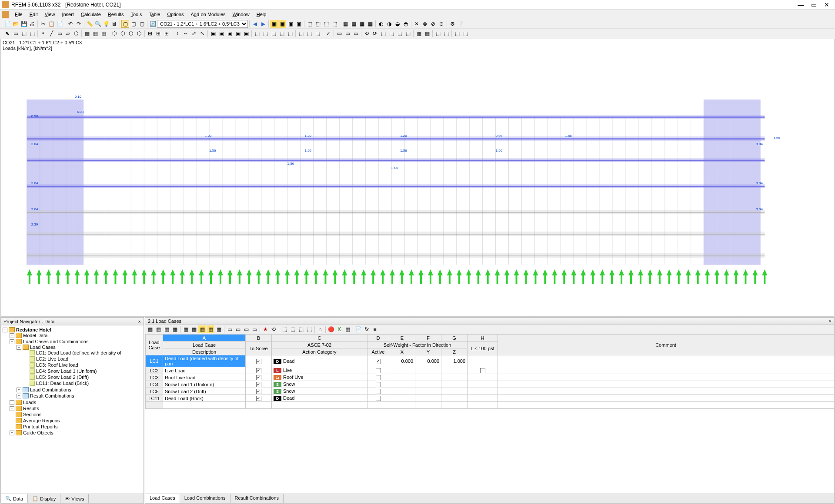  Describe the element at coordinates (356, 33) in the screenshot. I see `tb2-43: ▭` at that location.